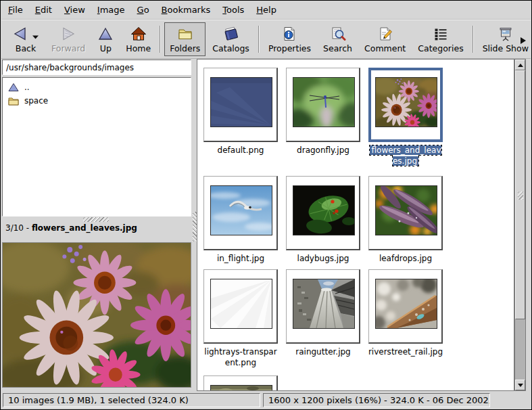 This screenshot has height=410, width=532. What do you see at coordinates (96, 219) in the screenshot?
I see `horizontal-splitter-handle` at bounding box center [96, 219].